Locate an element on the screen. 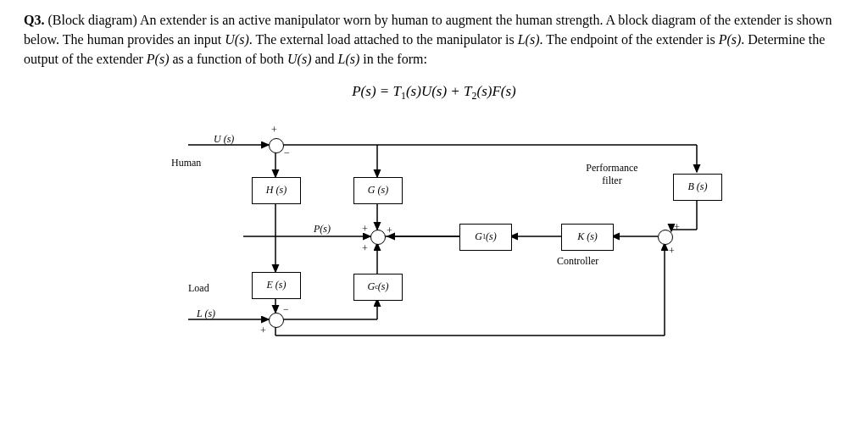 The image size is (868, 427). block-E: E (s) is located at coordinates (276, 286).